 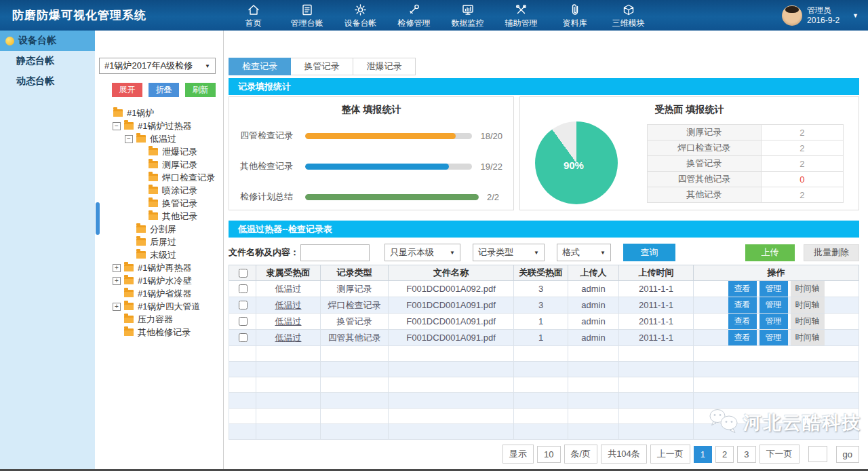 I want to click on tree-node: 分割屏, so click(x=159, y=229).